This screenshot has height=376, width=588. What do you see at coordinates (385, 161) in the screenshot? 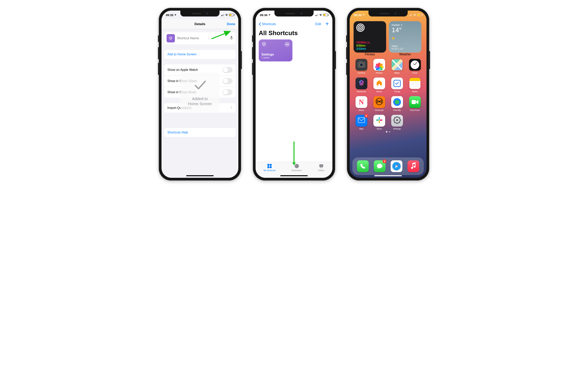
I see `badge-messages: 5` at bounding box center [385, 161].